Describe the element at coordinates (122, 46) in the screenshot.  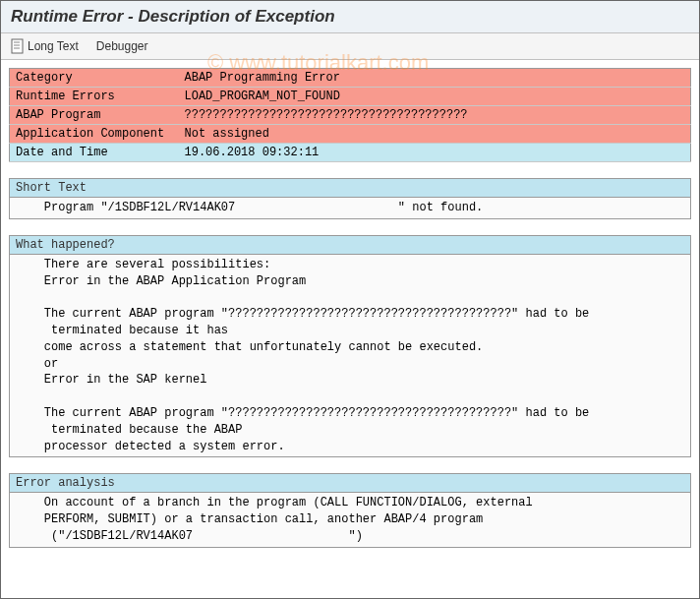
I see `debugger-button: Debugger` at that location.